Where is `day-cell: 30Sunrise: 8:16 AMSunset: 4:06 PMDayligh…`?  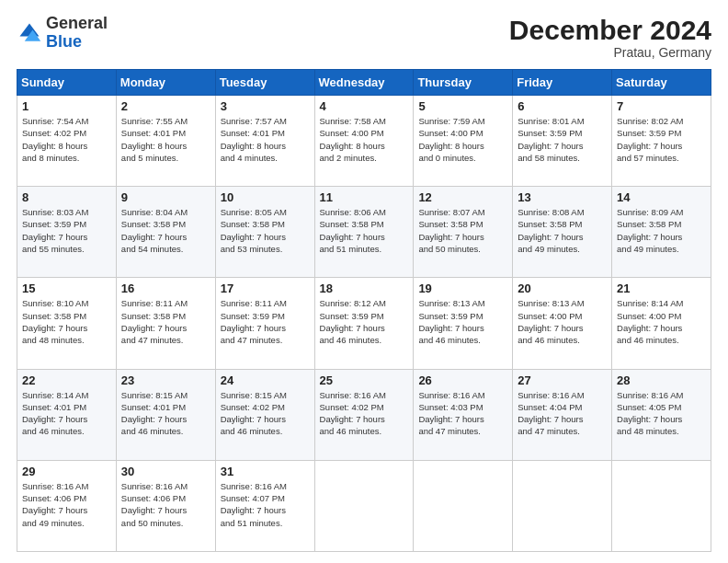
day-cell: 30Sunrise: 8:16 AMSunset: 4:06 PMDayligh… is located at coordinates (165, 506).